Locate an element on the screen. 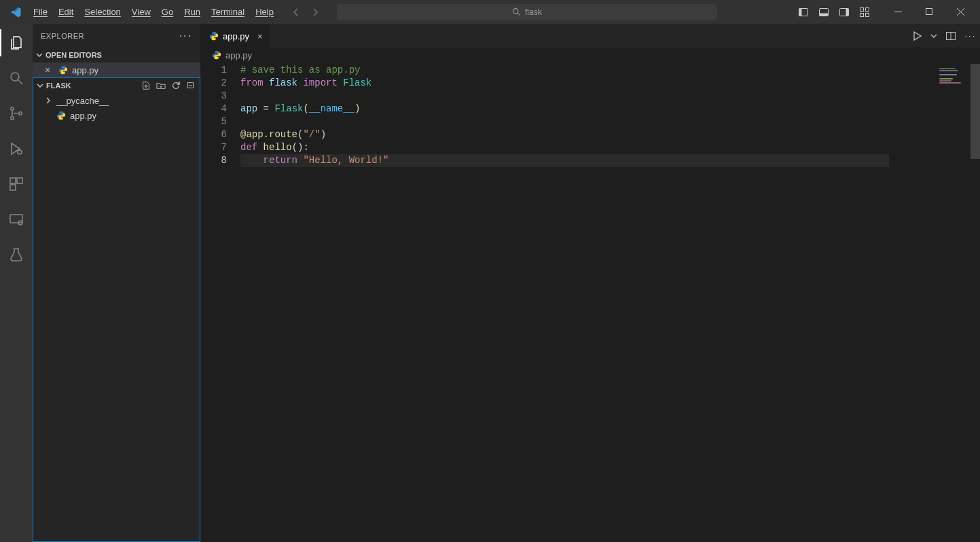  activity-explorer is located at coordinates (16, 43).